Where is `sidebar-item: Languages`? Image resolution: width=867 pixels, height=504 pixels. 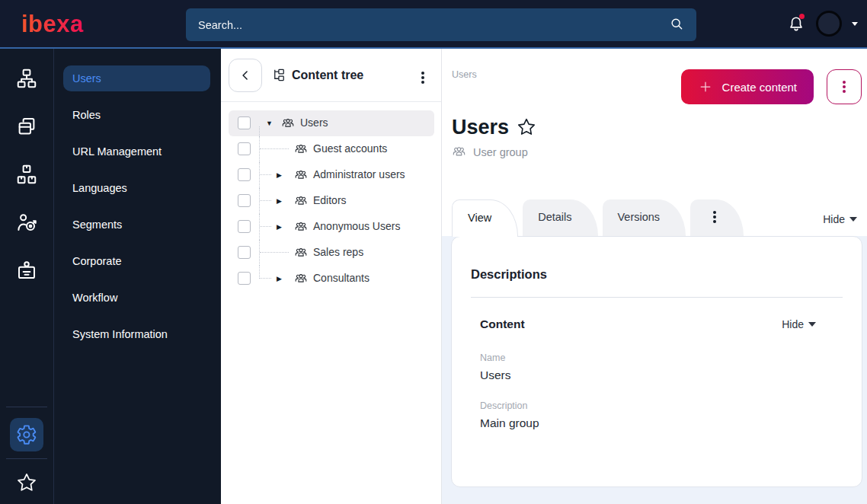
sidebar-item: Languages is located at coordinates (137, 188).